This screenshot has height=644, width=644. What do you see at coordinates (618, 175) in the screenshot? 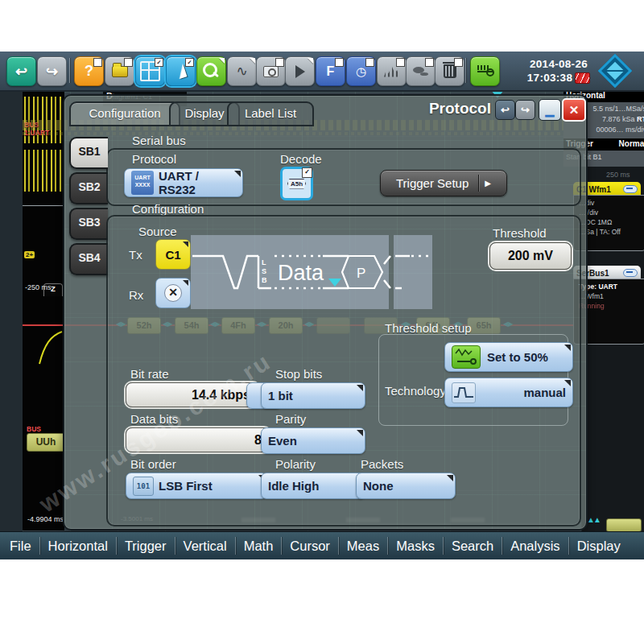
I see `range-hint: 250 ms` at bounding box center [618, 175].